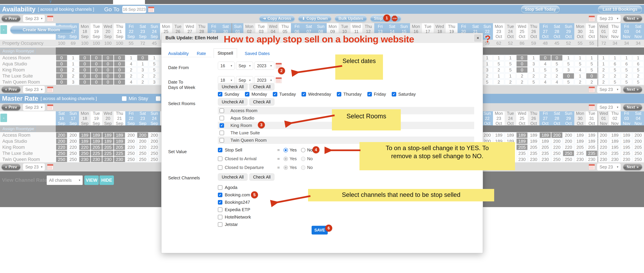 The image size is (644, 273). Describe the element at coordinates (234, 187) in the screenshot. I see `channel-row: Agoda` at that location.